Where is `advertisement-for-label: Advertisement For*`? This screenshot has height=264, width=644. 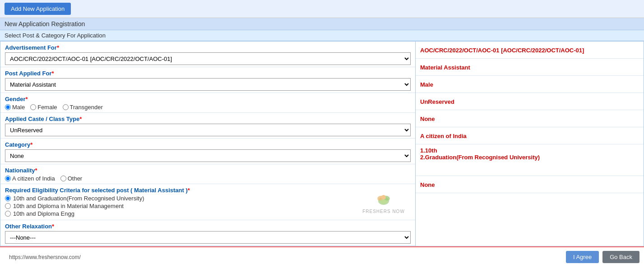 advertisement-for-label: Advertisement For* is located at coordinates (208, 48).